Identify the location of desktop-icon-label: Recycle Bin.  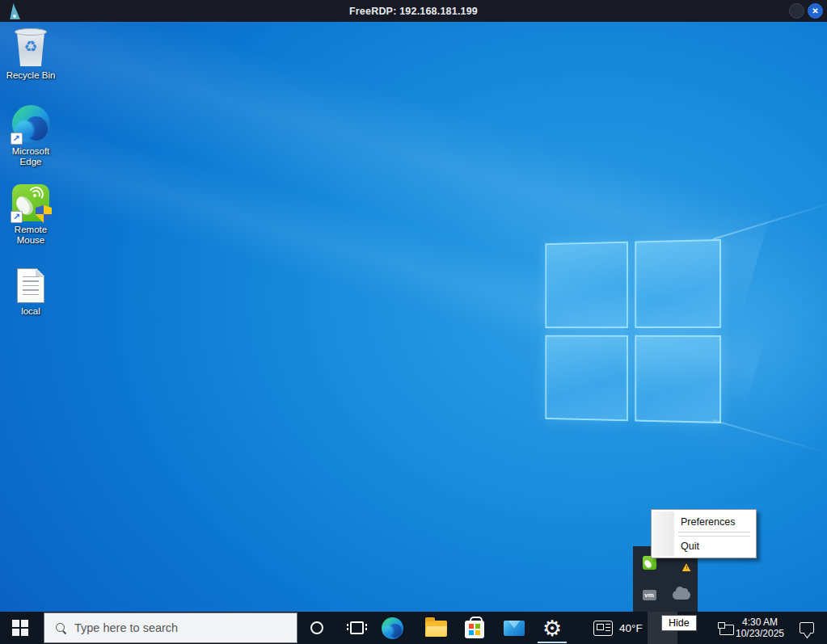
(31, 76).